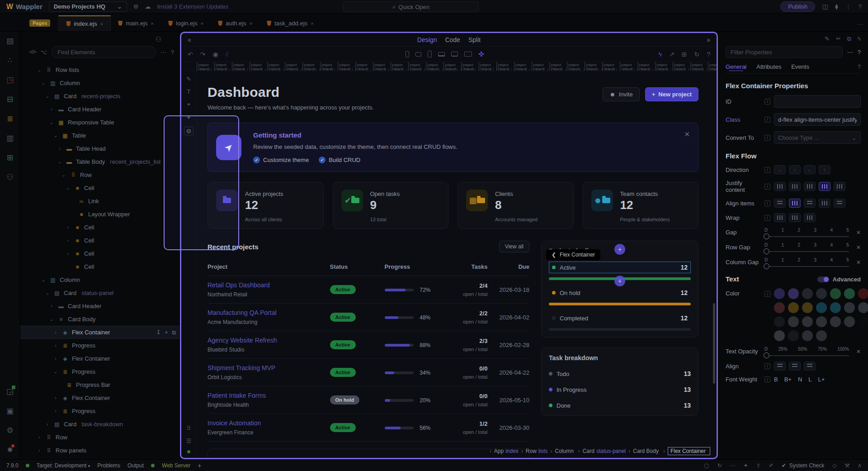 The height and width of the screenshot is (471, 868). I want to click on tree-item: ⌄ ⠿ Row ↧ + ⧉, so click(100, 175).